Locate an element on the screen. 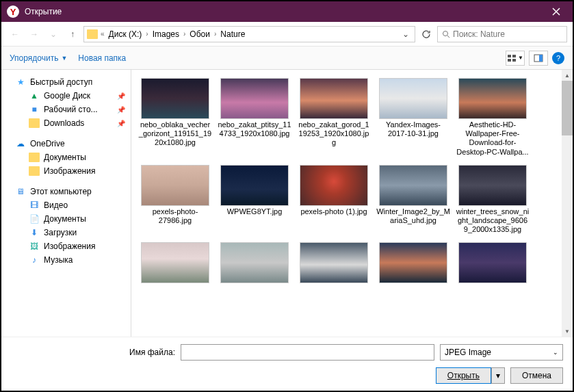  doc-icon: 📄 is located at coordinates (34, 219).